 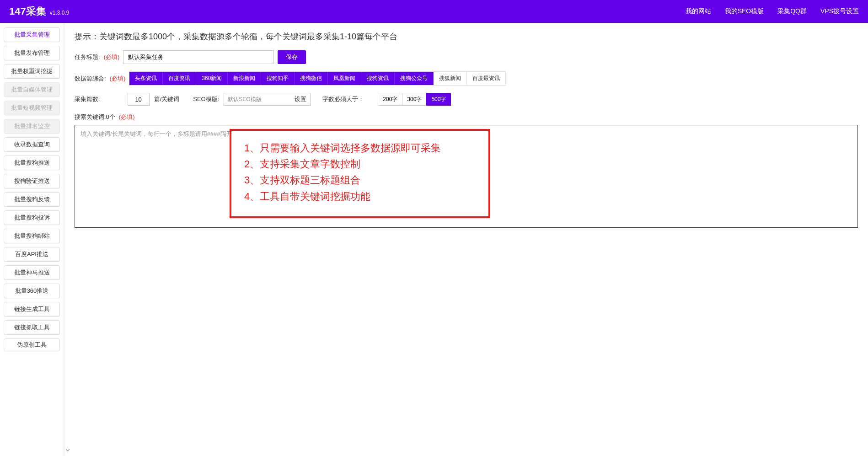 I want to click on sidebar-item: 批量权重词挖掘, so click(x=32, y=71).